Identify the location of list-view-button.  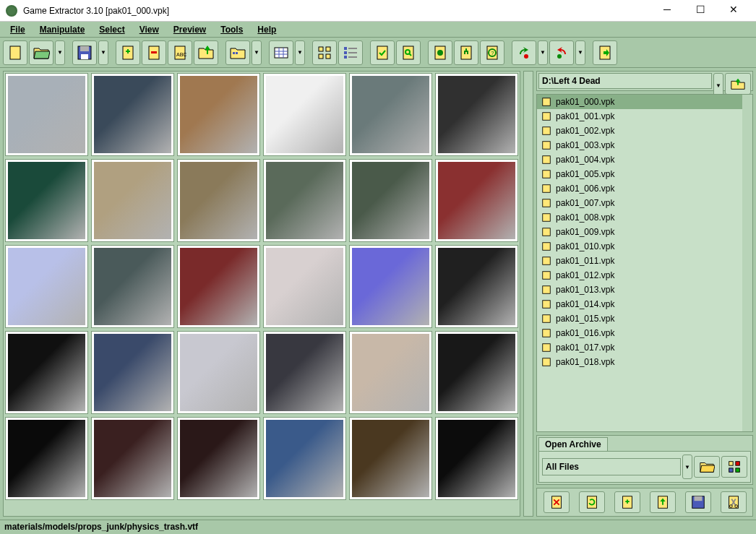
(351, 53).